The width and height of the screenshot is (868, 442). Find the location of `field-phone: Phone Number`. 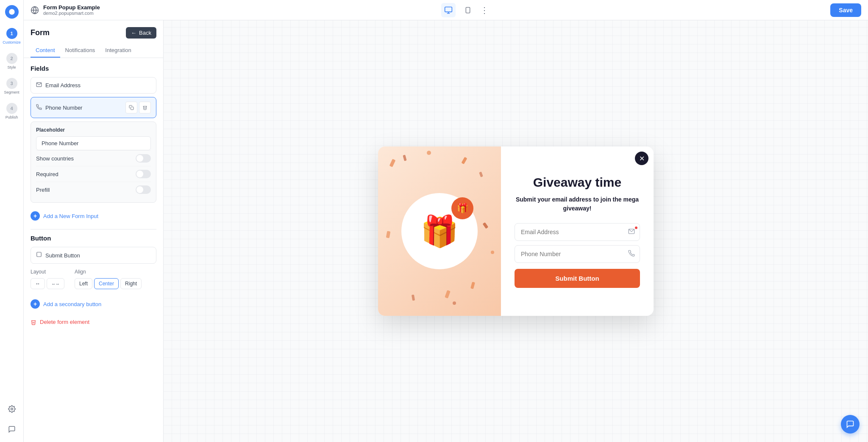

field-phone: Phone Number is located at coordinates (93, 108).